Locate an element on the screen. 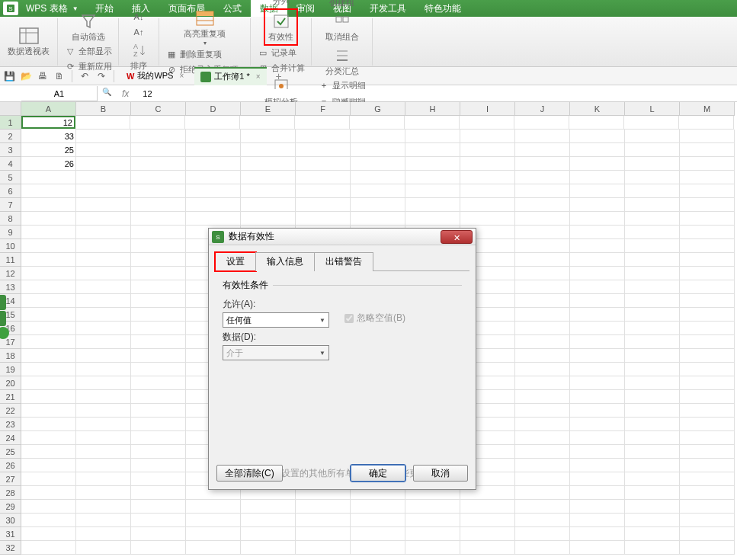 The image size is (737, 560). row-header: 24 is located at coordinates (11, 438).